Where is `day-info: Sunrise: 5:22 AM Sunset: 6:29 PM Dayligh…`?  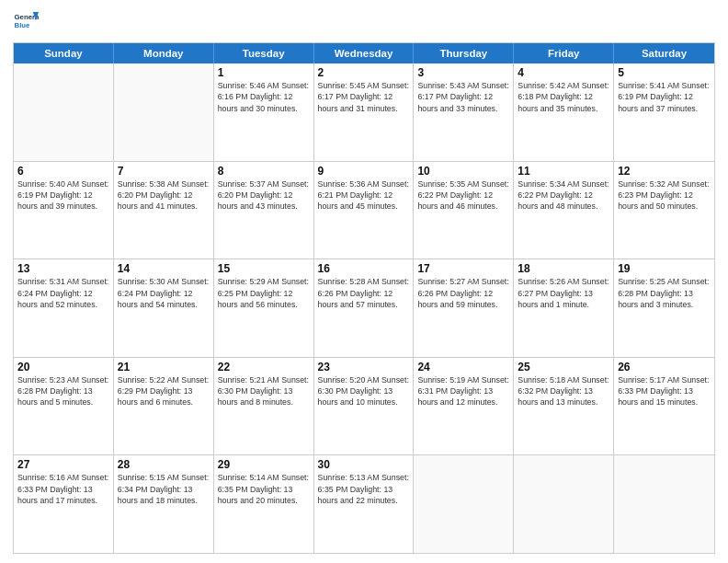
day-info: Sunrise: 5:22 AM Sunset: 6:29 PM Dayligh… is located at coordinates (164, 392).